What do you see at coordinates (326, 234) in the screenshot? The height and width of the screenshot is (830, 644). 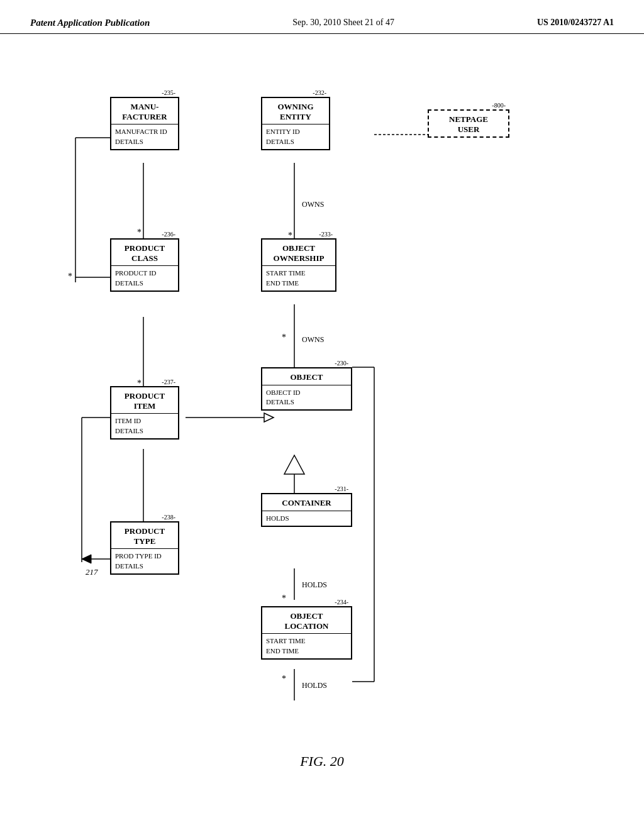 I see `object-ownership-id: -233-` at bounding box center [326, 234].